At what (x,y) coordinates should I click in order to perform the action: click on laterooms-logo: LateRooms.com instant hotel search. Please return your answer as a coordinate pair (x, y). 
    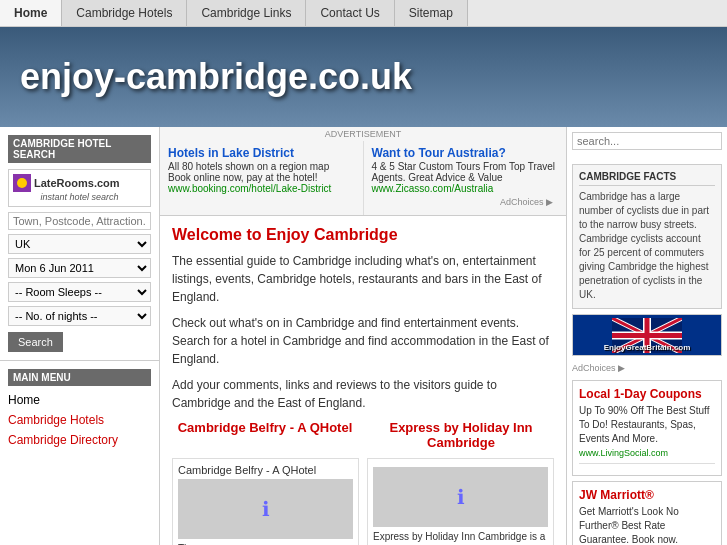
    Looking at the image, I should click on (80, 188).